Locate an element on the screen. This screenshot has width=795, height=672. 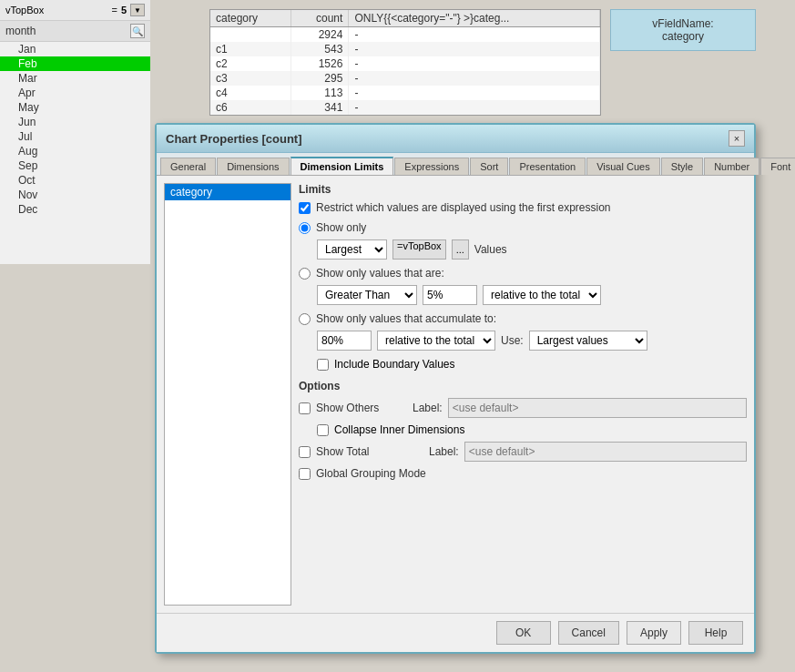
show-only-label: Show only is located at coordinates (341, 228).